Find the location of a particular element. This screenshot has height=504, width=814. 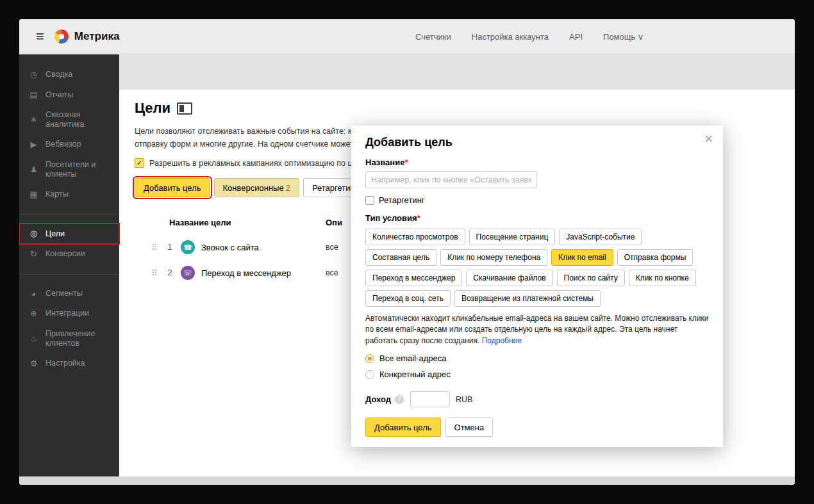

close-icon: × is located at coordinates (709, 139).